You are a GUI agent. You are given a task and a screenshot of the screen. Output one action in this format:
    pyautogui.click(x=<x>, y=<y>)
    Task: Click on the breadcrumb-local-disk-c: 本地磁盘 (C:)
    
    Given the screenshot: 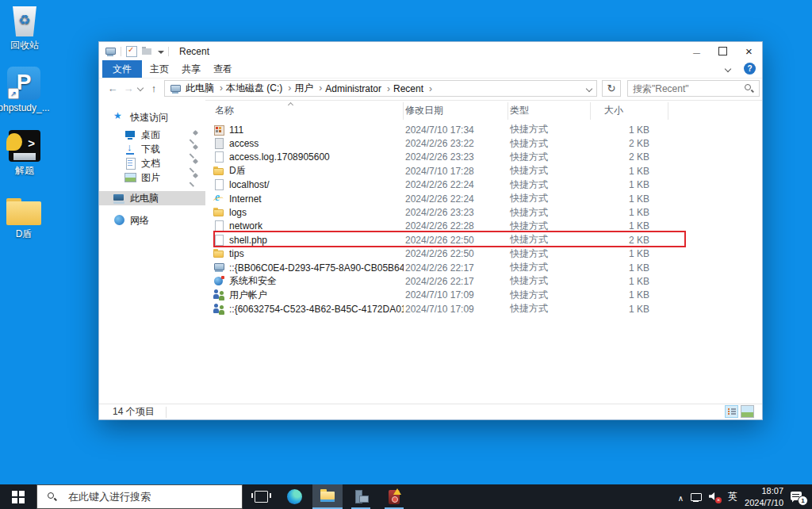 What is the action you would take?
    pyautogui.click(x=259, y=89)
    